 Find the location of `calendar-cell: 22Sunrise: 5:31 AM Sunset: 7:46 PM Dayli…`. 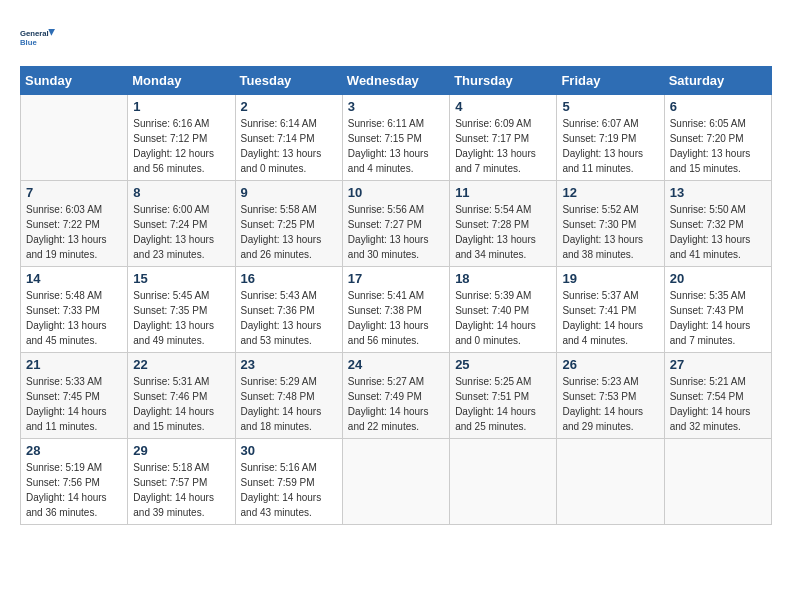

calendar-cell: 22Sunrise: 5:31 AM Sunset: 7:46 PM Dayli… is located at coordinates (182, 396).